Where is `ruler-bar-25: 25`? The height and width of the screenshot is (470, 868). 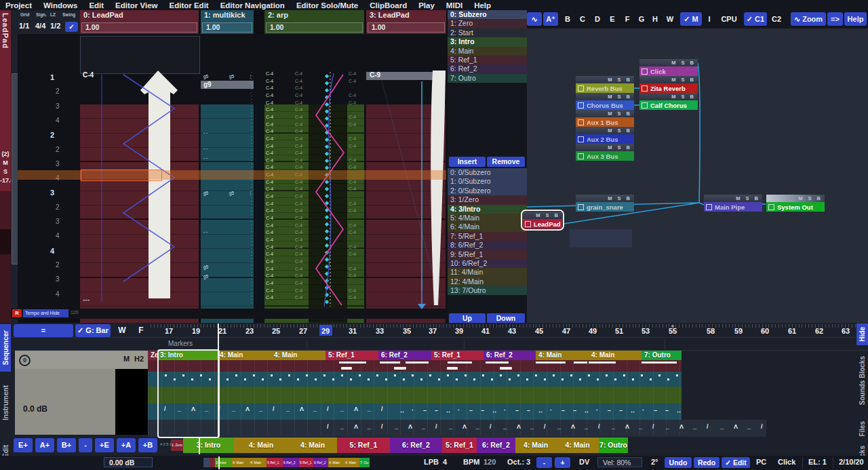 ruler-bar-25: 25 is located at coordinates (276, 331).